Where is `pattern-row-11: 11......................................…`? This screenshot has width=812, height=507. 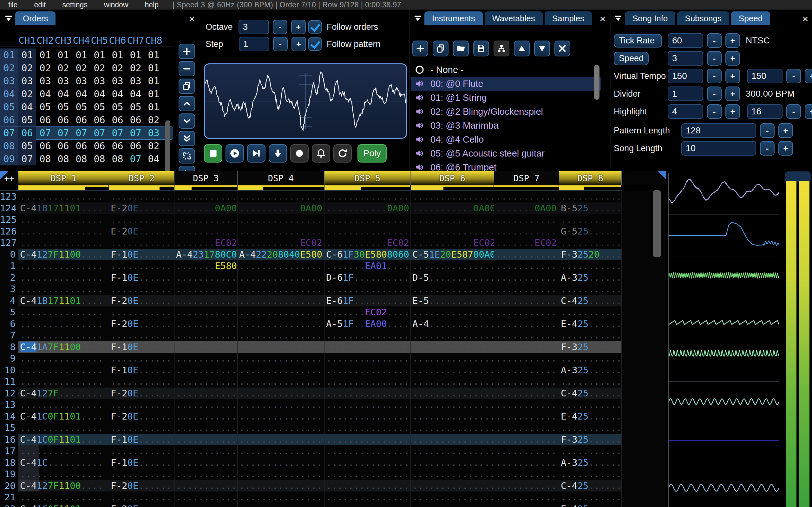
pattern-row-11: 11......................................… is located at coordinates (333, 382).